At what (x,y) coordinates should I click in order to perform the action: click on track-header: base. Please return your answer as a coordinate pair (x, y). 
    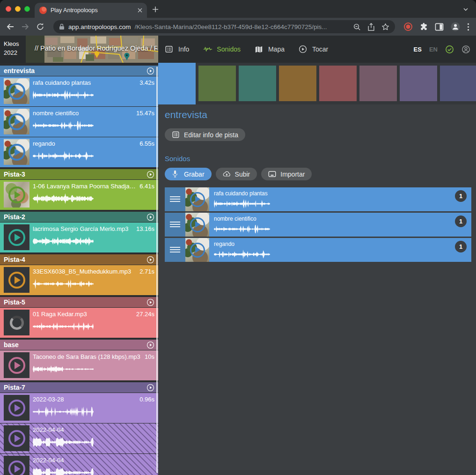
    Looking at the image, I should click on (79, 345).